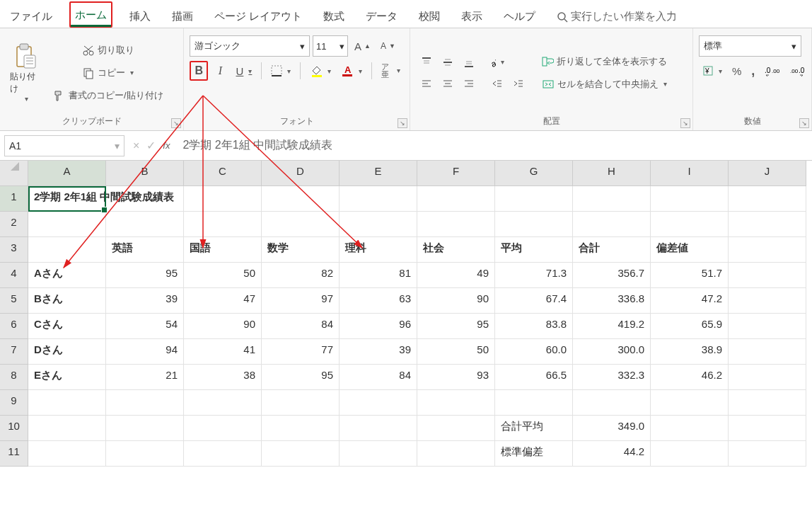  Describe the element at coordinates (223, 275) in the screenshot. I see `cell-C4: 50` at that location.